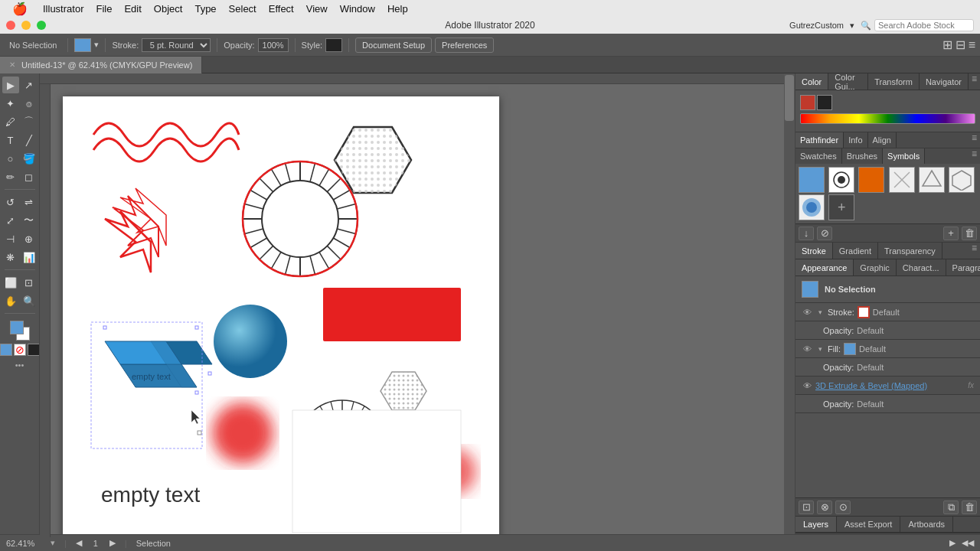  I want to click on stroke-tab: Stroke, so click(815, 251).